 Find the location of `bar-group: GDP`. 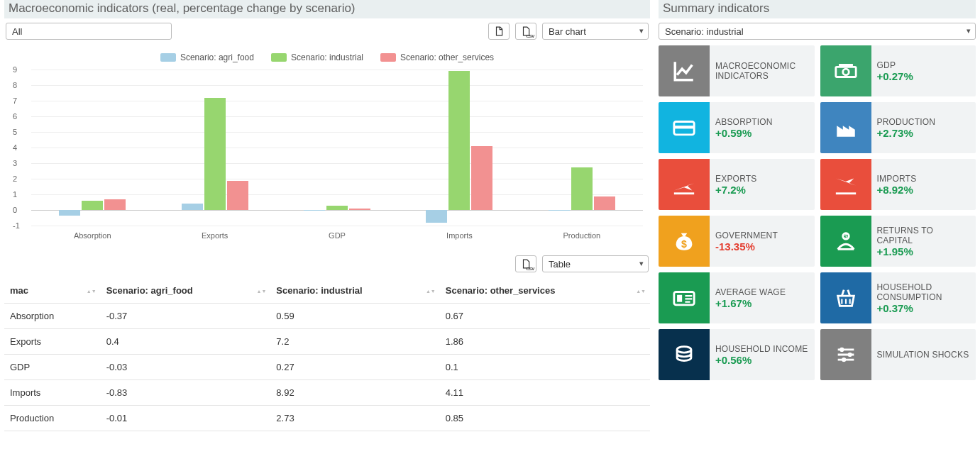

bar-group: GDP is located at coordinates (337, 148).